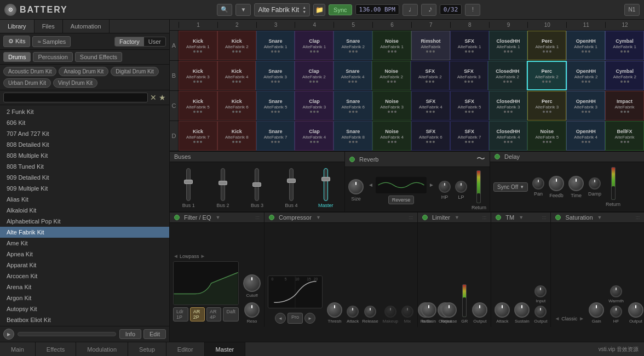  I want to click on filter-dropdown-arrow: ▼, so click(218, 217).